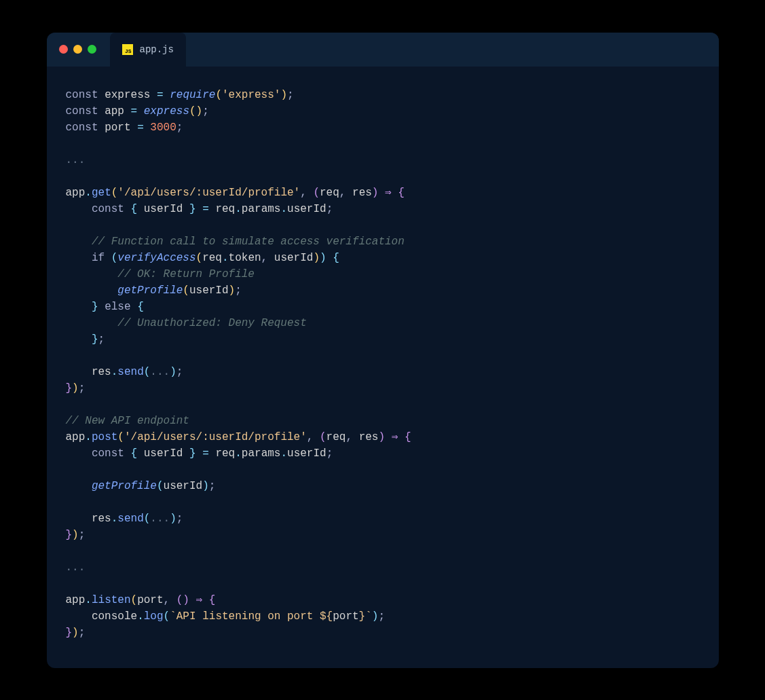 The width and height of the screenshot is (765, 700). What do you see at coordinates (102, 193) in the screenshot?
I see `method: get` at bounding box center [102, 193].